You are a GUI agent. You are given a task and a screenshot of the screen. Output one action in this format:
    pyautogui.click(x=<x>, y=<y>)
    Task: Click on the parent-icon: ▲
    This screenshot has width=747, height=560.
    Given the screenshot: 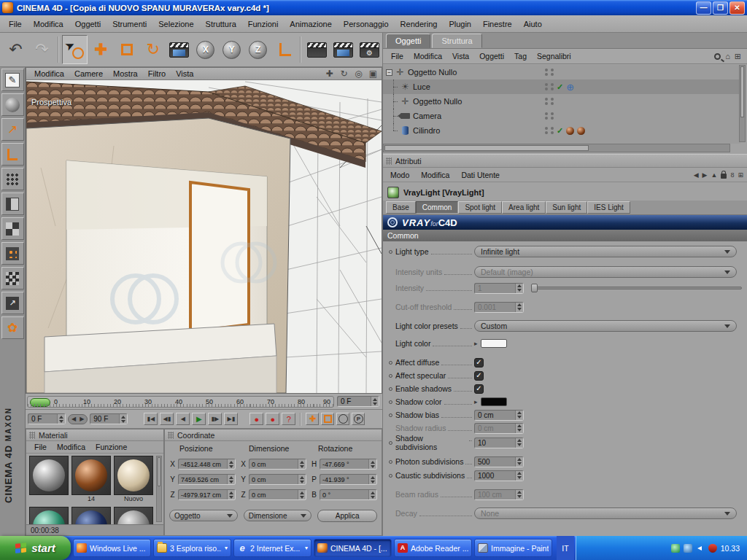 What is the action you would take?
    pyautogui.click(x=715, y=175)
    